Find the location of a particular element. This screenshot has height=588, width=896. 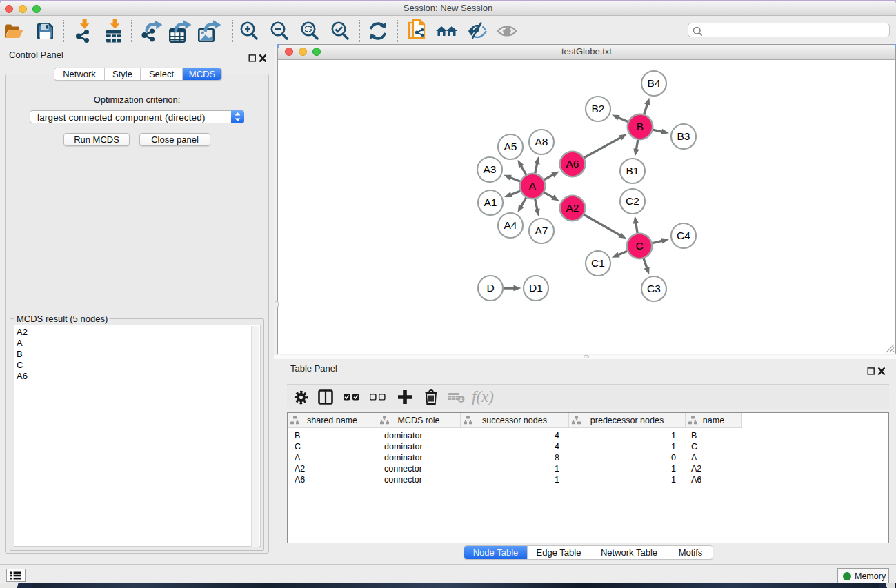

svg-text: C1 is located at coordinates (598, 263).